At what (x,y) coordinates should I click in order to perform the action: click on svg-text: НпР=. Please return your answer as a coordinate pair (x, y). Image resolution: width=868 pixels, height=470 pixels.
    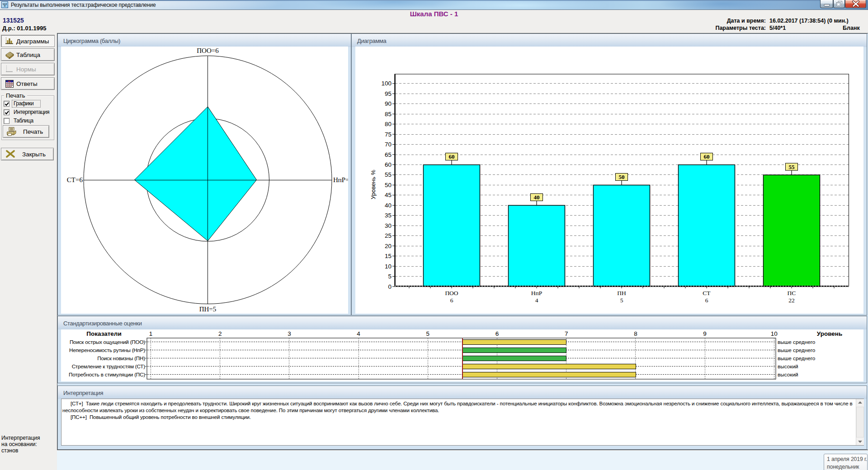
    Looking at the image, I should click on (341, 180).